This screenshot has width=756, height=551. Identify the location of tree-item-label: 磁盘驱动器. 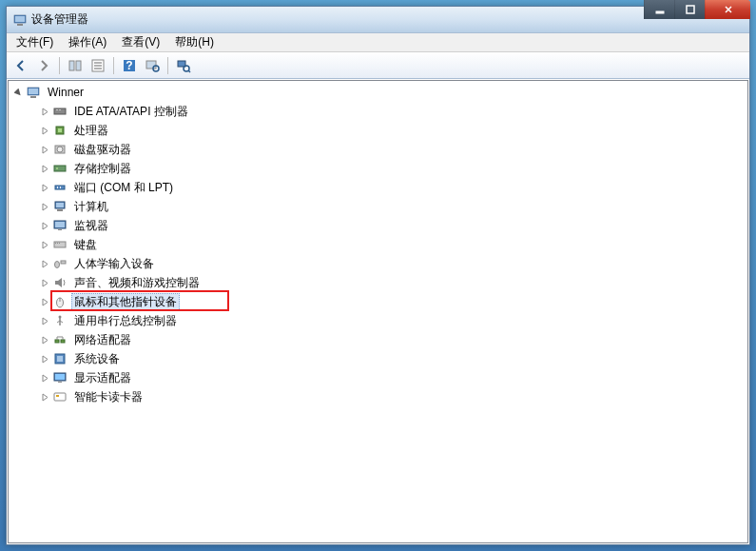
(103, 150).